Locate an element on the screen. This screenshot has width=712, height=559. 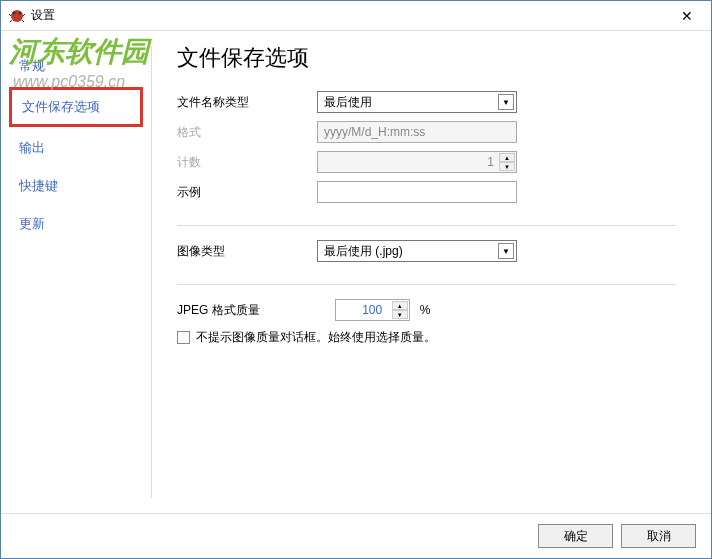
sidebar-item-output: 输出 is located at coordinates (76, 148).